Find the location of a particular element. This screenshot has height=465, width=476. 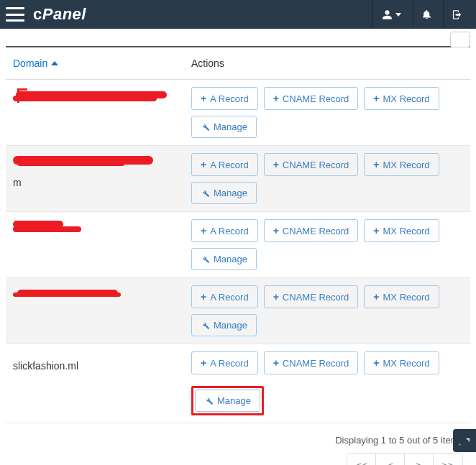

cpanel-logo: ccPanelPanel is located at coordinates (60, 14).